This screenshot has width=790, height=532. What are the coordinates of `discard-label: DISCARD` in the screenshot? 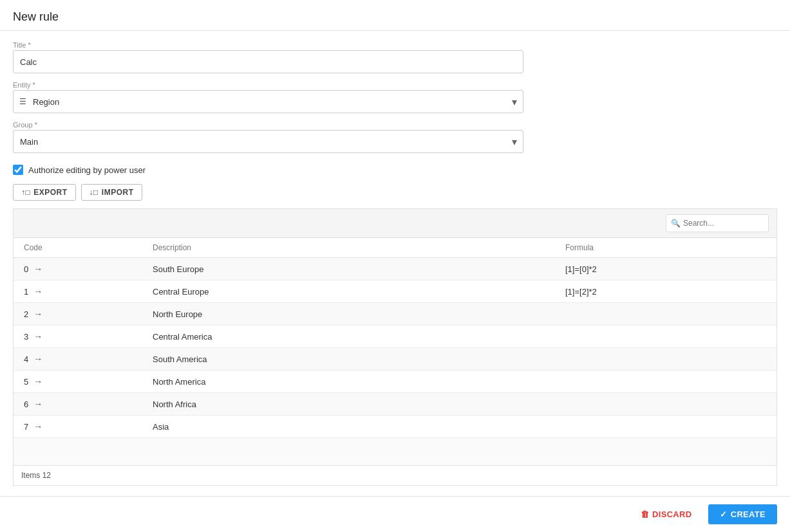 It's located at (672, 515).